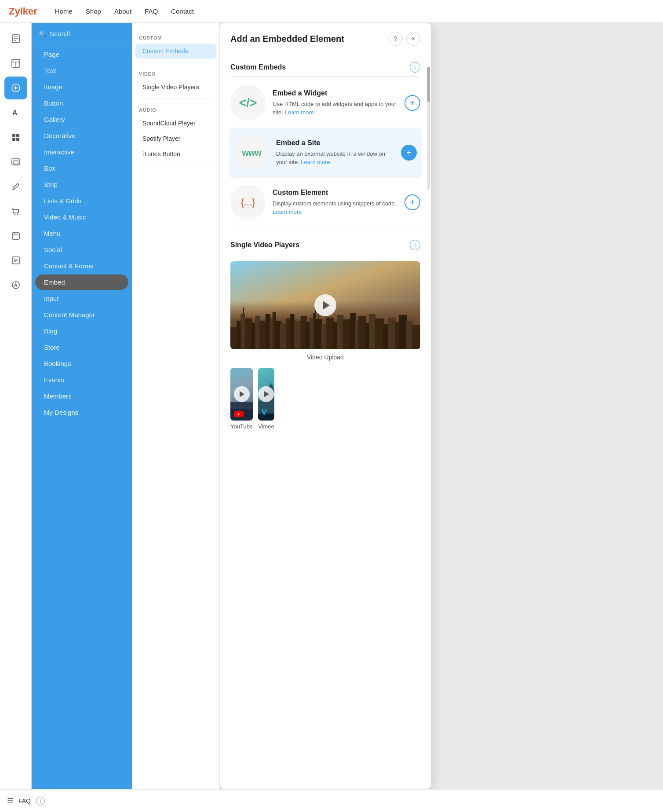  I want to click on category-item-contact--forms: Contact & Forms, so click(82, 266).